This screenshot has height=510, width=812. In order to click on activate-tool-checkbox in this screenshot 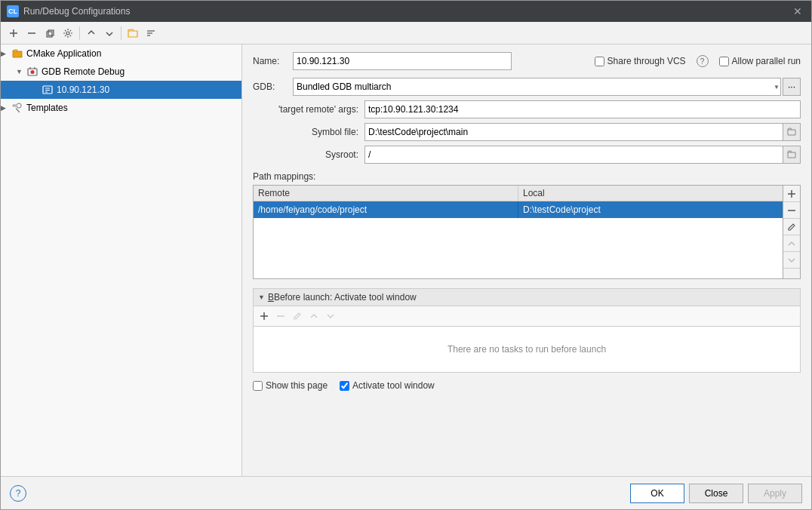, I will do `click(344, 386)`.